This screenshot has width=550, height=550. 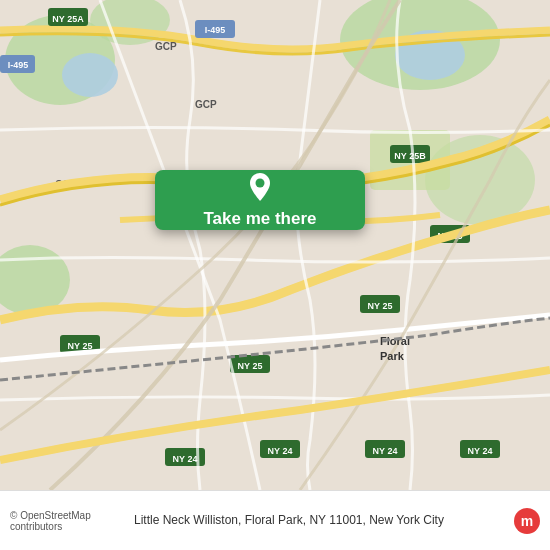 I want to click on svg-text: NY 25A, so click(x=68, y=19).